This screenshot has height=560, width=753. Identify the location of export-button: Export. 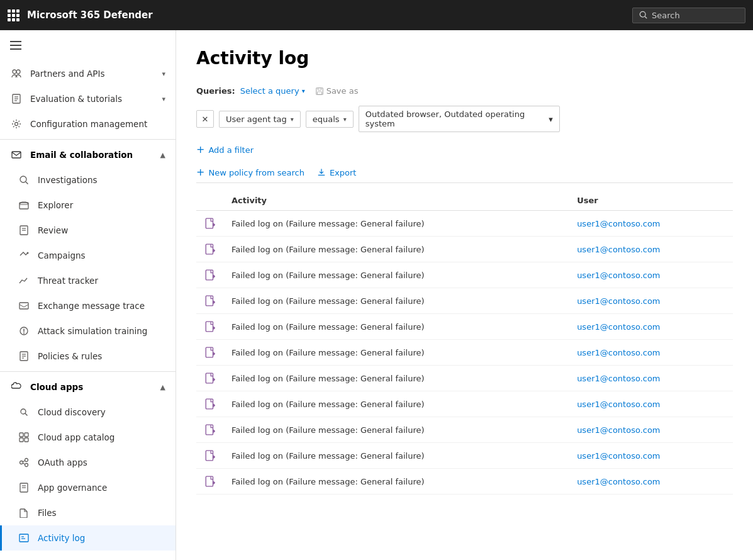
(337, 172).